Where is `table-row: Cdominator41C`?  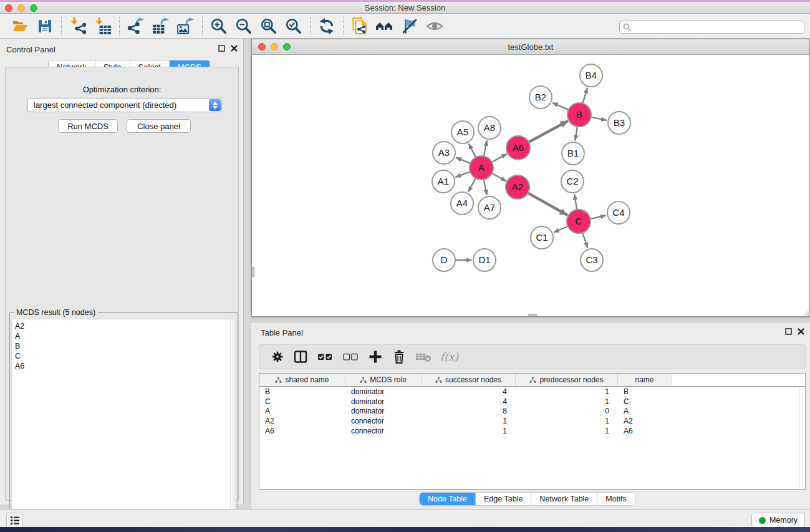 table-row: Cdominator41C is located at coordinates (533, 402).